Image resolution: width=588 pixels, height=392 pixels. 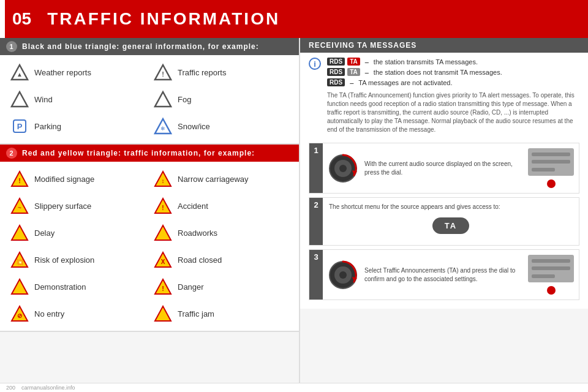 I want to click on rds-desc-1: the station transmits TA messages., so click(x=426, y=62).